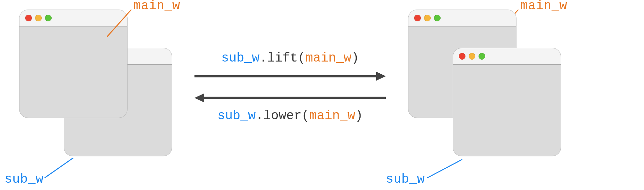 This screenshot has height=190, width=644. Describe the element at coordinates (290, 98) in the screenshot. I see `arrow-left-icon` at that location.